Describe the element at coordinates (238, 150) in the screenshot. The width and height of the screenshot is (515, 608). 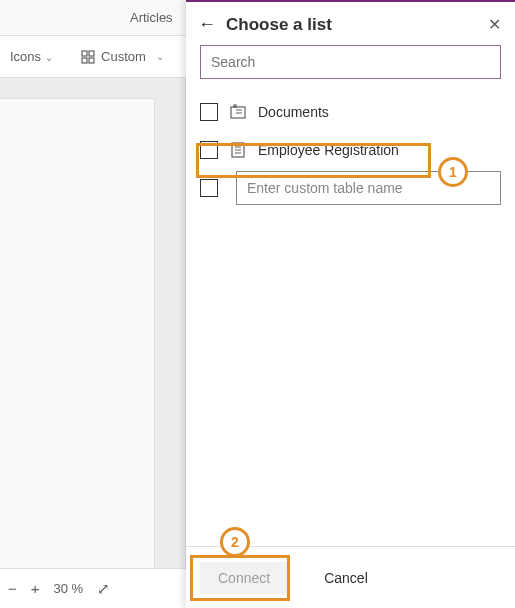
I see `list-icon` at that location.